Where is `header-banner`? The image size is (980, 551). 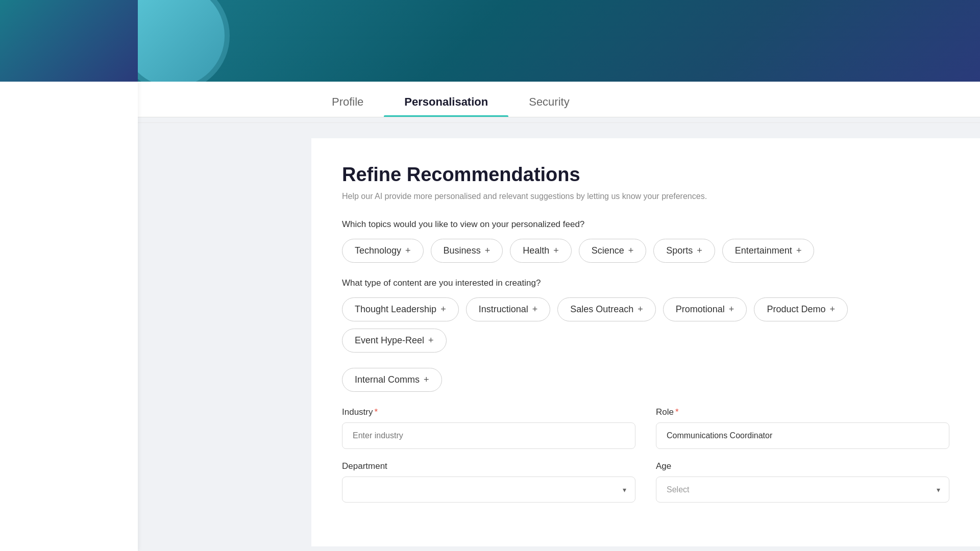 header-banner is located at coordinates (559, 41).